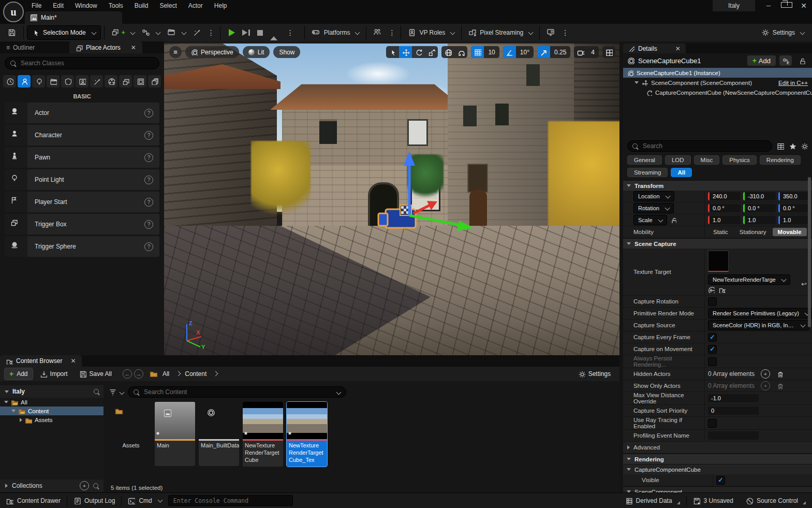 The height and width of the screenshot is (508, 812). Describe the element at coordinates (647, 172) in the screenshot. I see `filter-tab-streaming: Streaming` at that location.